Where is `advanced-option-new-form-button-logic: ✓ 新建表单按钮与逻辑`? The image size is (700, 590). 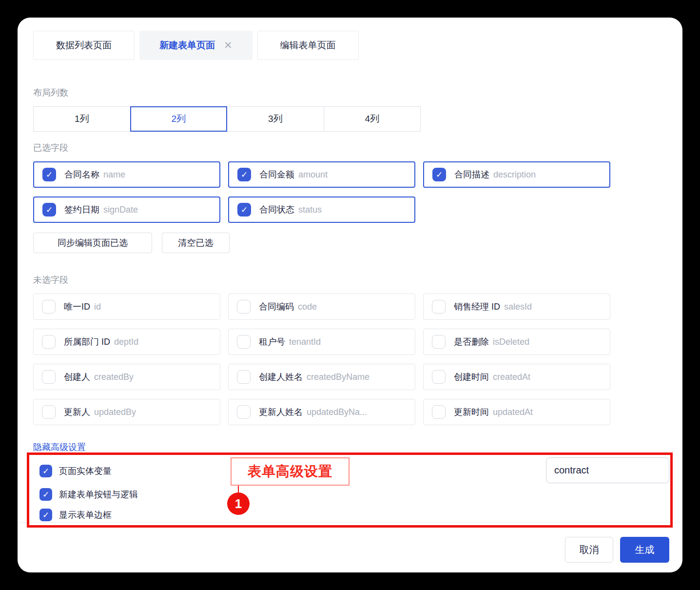
advanced-option-new-form-button-logic: ✓ 新建表单按钮与逻辑 is located at coordinates (355, 494).